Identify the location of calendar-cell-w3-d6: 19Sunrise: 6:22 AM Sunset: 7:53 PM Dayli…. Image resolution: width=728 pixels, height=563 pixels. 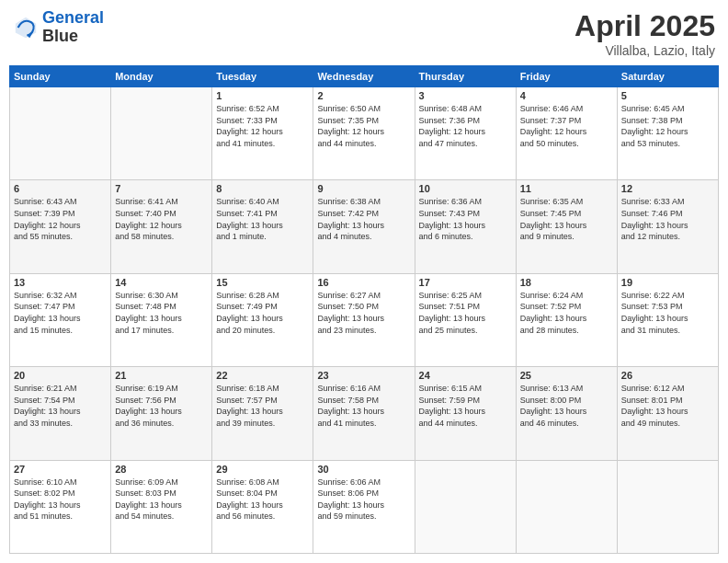
(667, 320).